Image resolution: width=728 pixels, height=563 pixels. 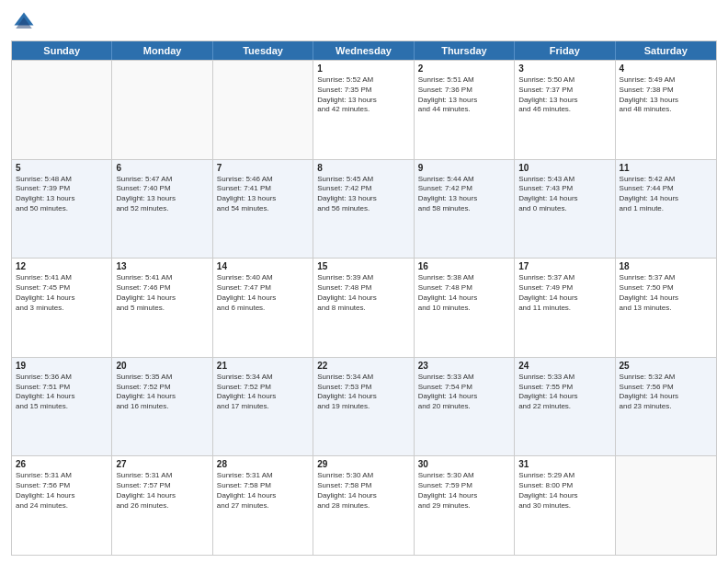 I want to click on cell-info: Sunrise: 5:51 AMSunset: 7:36 PMDaylight:…, so click(x=464, y=96).